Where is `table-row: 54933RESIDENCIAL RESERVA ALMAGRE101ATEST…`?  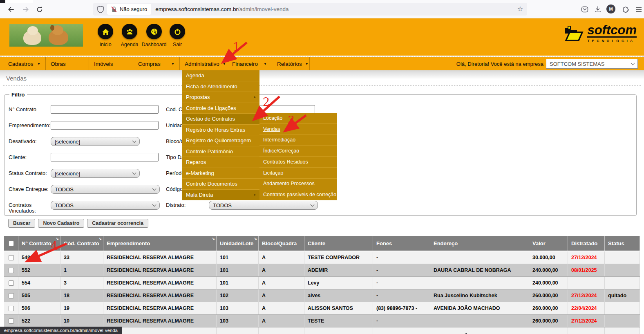 table-row: 54933RESIDENCIAL RESERVA ALMAGRE101ATEST… is located at coordinates (322, 258).